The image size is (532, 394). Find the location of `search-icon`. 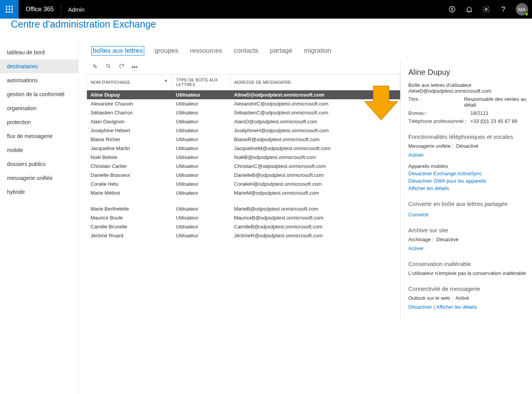

search-icon is located at coordinates (108, 67).